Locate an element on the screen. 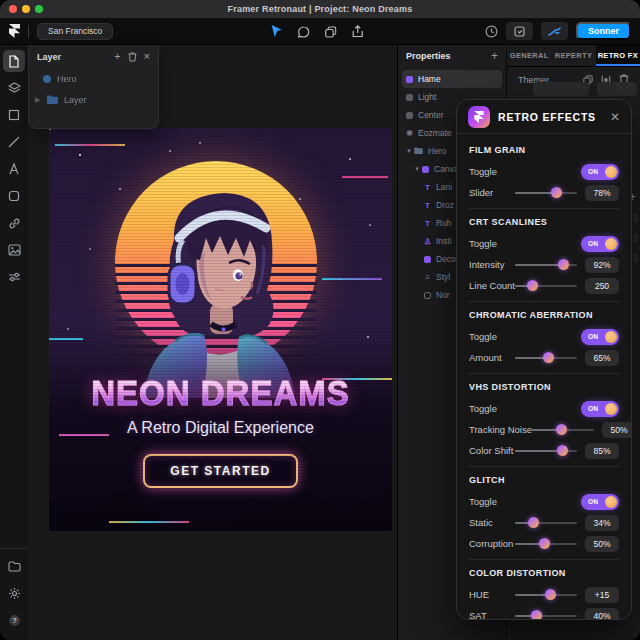 The image size is (640, 640). gear-icon is located at coordinates (14, 594).